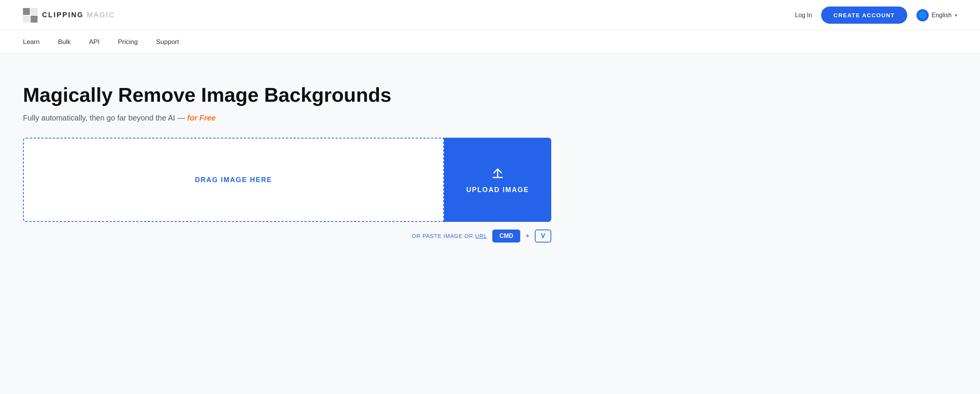 Image resolution: width=980 pixels, height=394 pixels. I want to click on upload-label: UPLOAD IMAGE, so click(498, 190).